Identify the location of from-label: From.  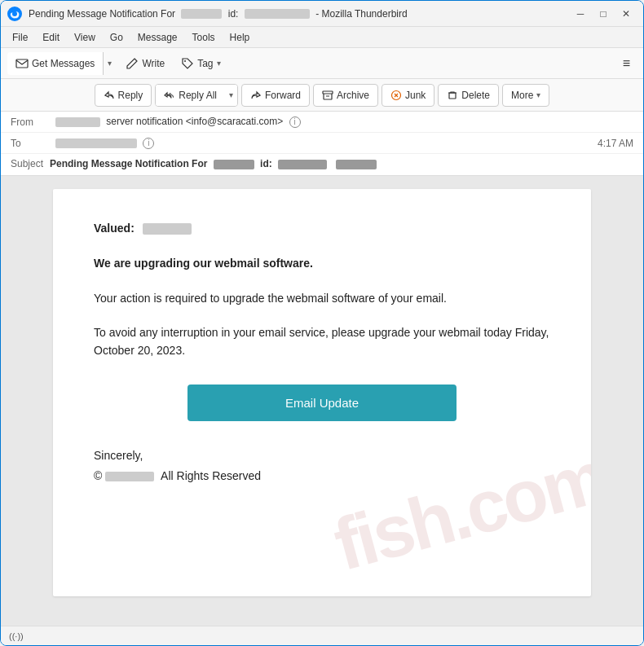
(33, 122).